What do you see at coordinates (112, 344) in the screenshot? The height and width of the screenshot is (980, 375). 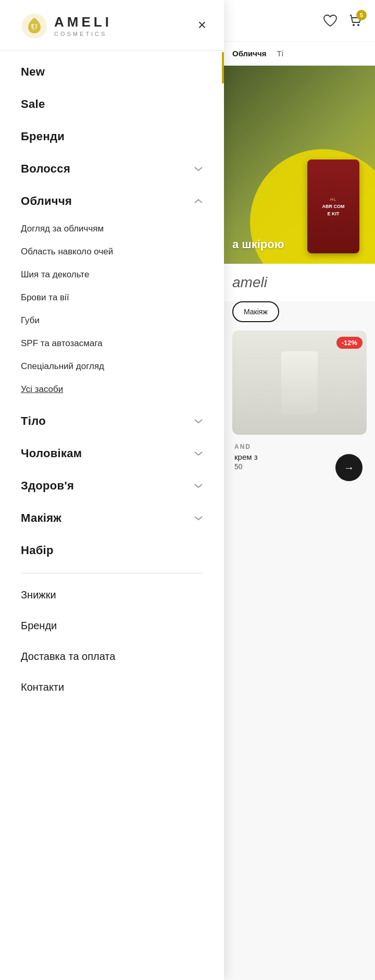 I see `submenu-item-spf: SPF та автозасмага` at bounding box center [112, 344].